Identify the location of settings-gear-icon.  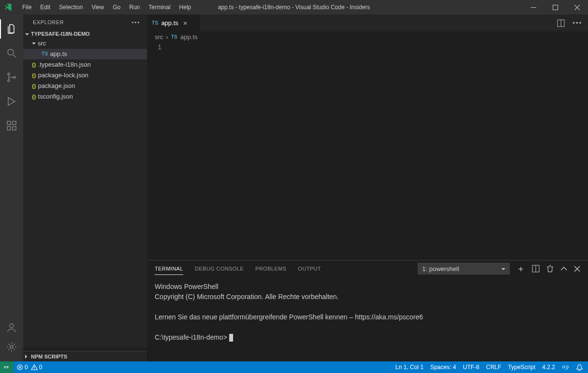
(12, 347).